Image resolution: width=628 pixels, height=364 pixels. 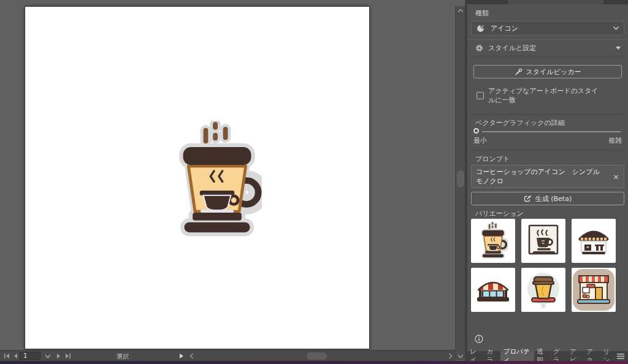 What do you see at coordinates (480, 96) in the screenshot?
I see `match-artboard-checkbox` at bounding box center [480, 96].